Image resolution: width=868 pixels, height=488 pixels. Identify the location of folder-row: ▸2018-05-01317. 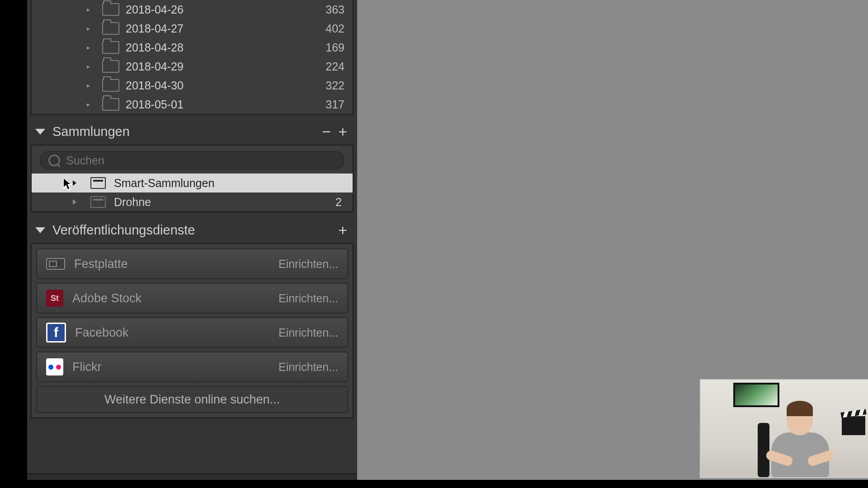
(192, 104).